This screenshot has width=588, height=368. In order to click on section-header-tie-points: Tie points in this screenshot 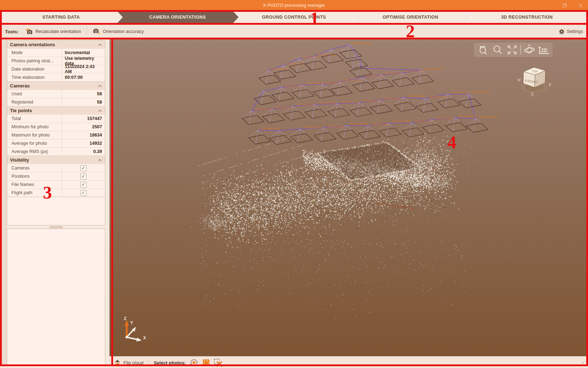, I will do `click(56, 110)`.